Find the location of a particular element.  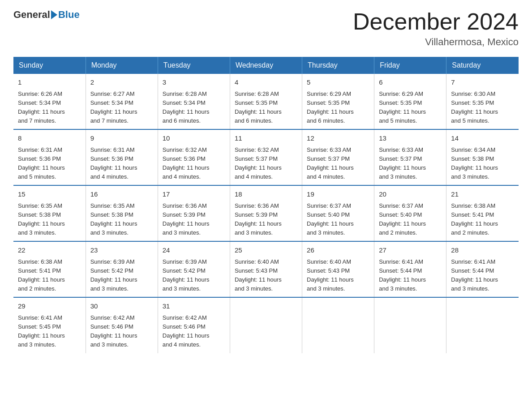

logo-arrow-icon is located at coordinates (54, 15).